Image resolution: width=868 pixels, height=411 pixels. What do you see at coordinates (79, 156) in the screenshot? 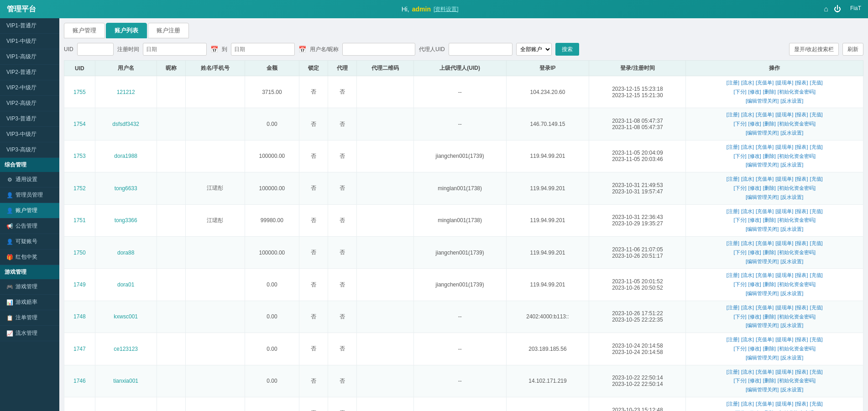
I see `uid-cell-link: 1753` at bounding box center [79, 156].